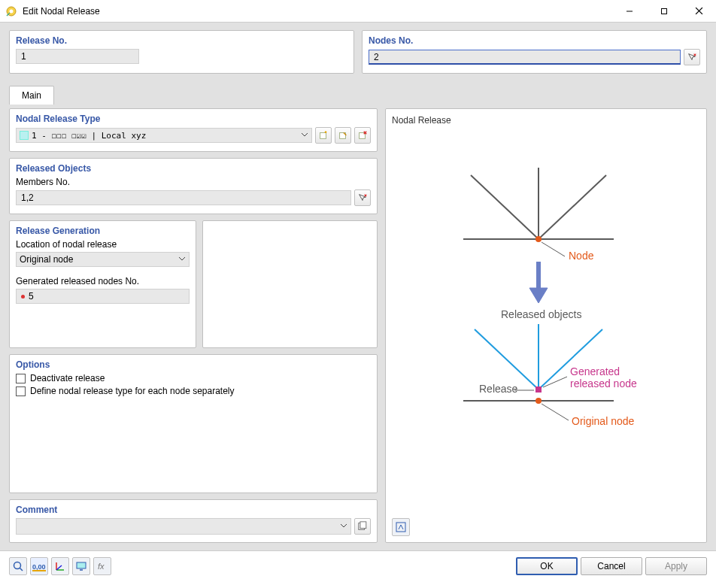  What do you see at coordinates (184, 198) in the screenshot?
I see `members-no-input` at bounding box center [184, 198].